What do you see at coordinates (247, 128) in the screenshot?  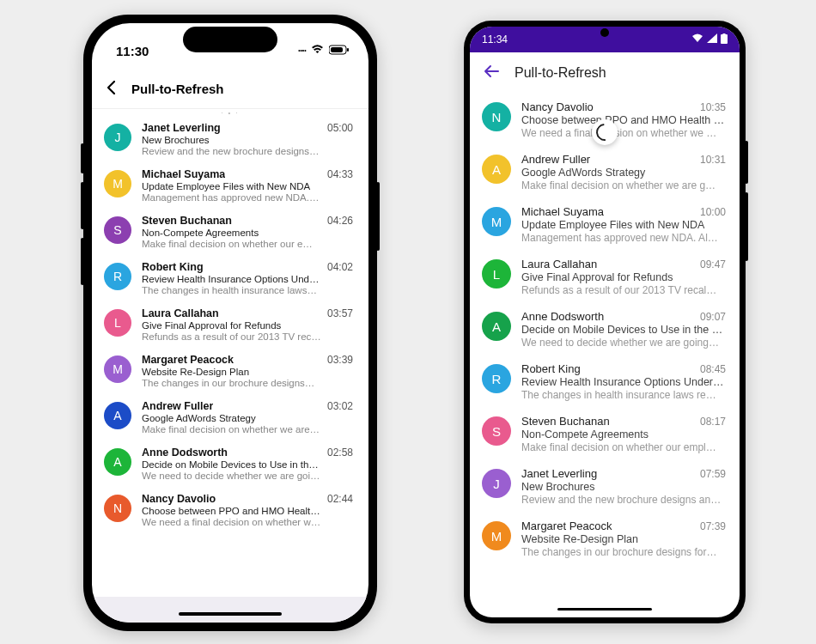 I see `email-topline: Janet Leverling05:00` at bounding box center [247, 128].